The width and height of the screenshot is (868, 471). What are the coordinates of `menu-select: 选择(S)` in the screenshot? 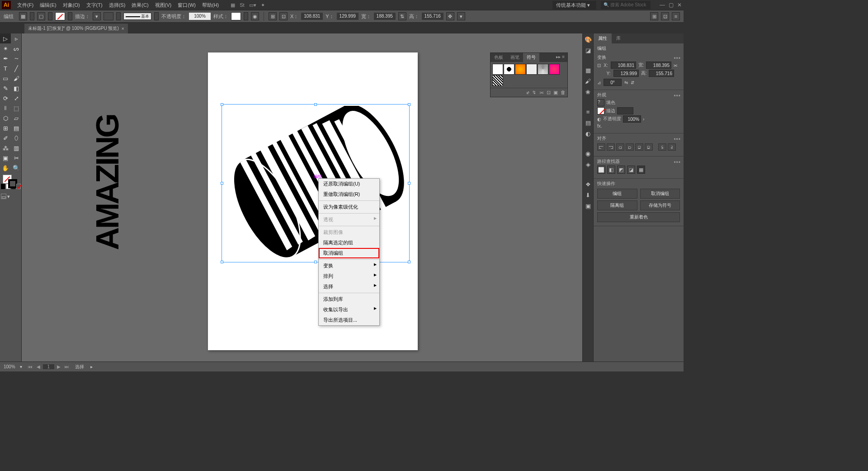 It's located at (118, 5).